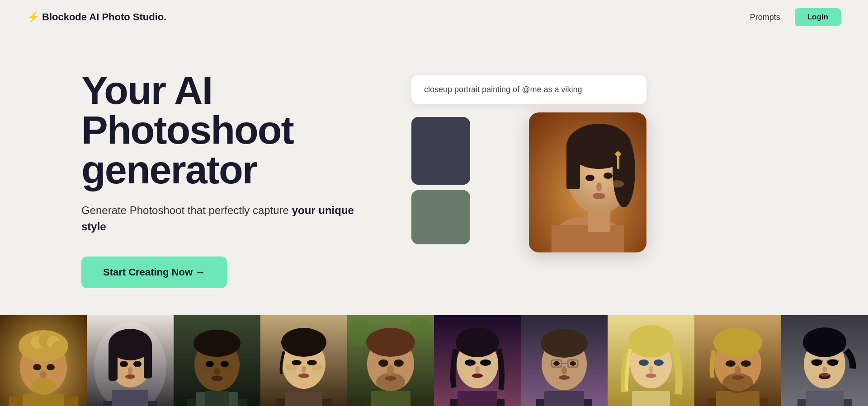 Image resolution: width=868 pixels, height=406 pixels. I want to click on output-photo-area, so click(556, 189).